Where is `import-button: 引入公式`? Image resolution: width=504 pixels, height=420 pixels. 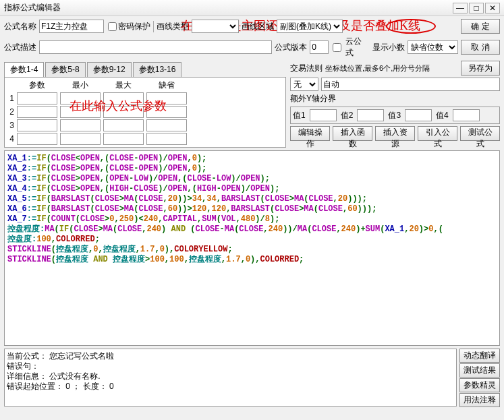 import-button: 引入公式 is located at coordinates (437, 133).